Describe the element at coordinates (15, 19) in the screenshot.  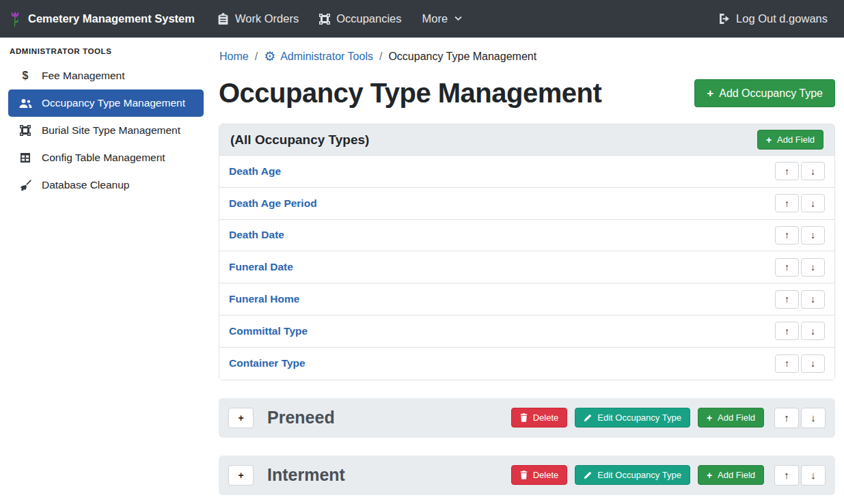
I see `logo-flower-icon` at that location.